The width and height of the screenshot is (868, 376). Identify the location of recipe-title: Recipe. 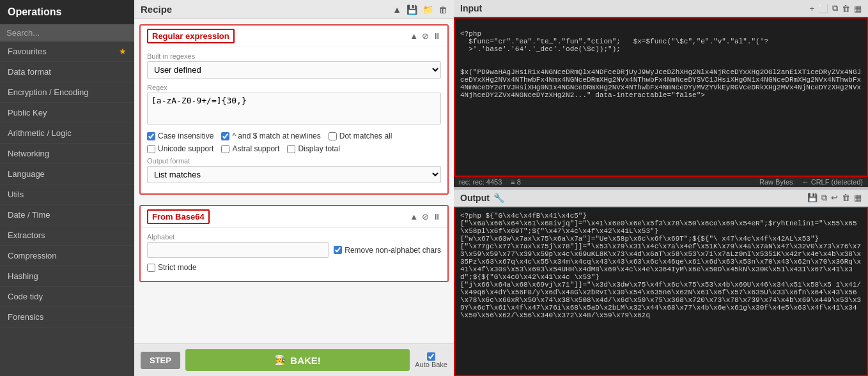
(156, 9).